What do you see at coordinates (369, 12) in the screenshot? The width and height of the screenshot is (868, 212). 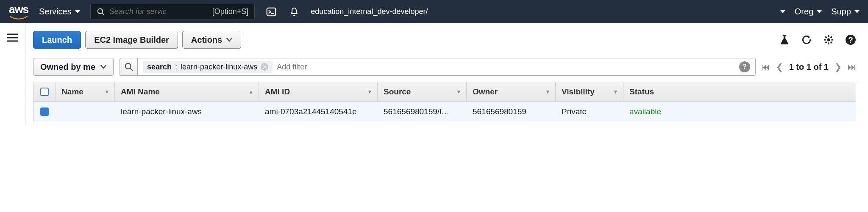 I see `role-menu: education_internal_dev-developer/` at bounding box center [369, 12].